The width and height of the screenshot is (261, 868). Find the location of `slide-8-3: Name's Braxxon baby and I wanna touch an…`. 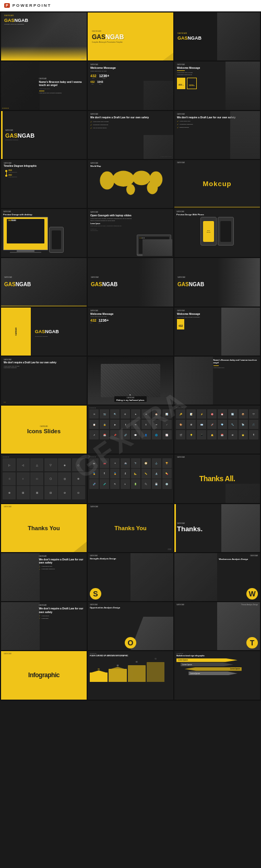

slide-8-3: Name's Braxxon baby and I wanna touch an… is located at coordinates (217, 381).